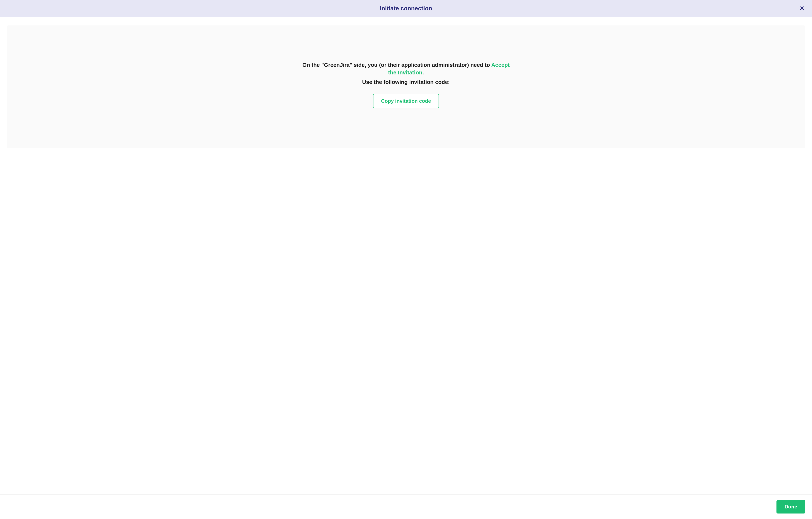 This screenshot has width=812, height=519. What do you see at coordinates (423, 73) in the screenshot?
I see `instruction-suffix: .` at bounding box center [423, 73].